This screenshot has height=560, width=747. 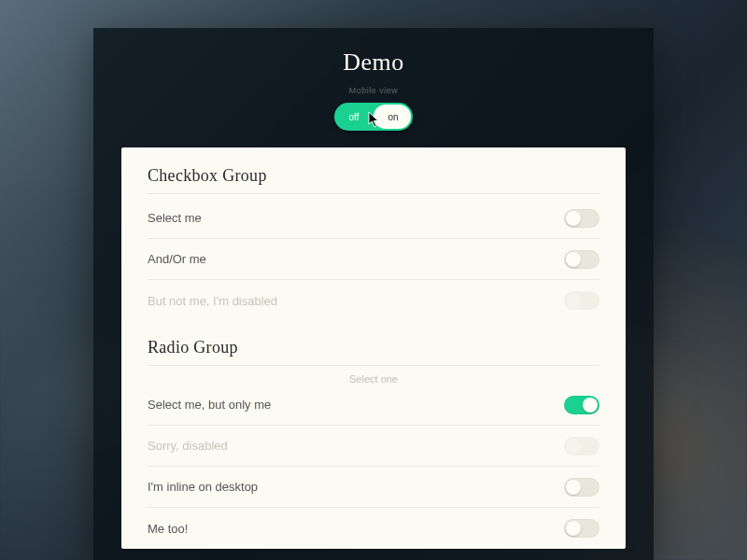 I want to click on checkbox-label: Select me, so click(x=175, y=218).